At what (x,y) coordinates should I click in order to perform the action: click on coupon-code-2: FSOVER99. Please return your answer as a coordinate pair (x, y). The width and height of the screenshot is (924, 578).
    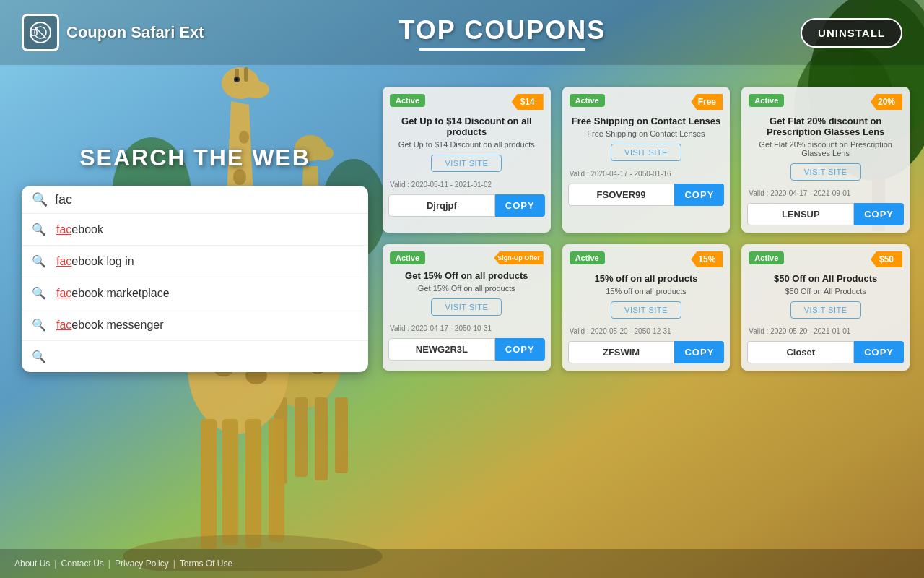
    Looking at the image, I should click on (622, 195).